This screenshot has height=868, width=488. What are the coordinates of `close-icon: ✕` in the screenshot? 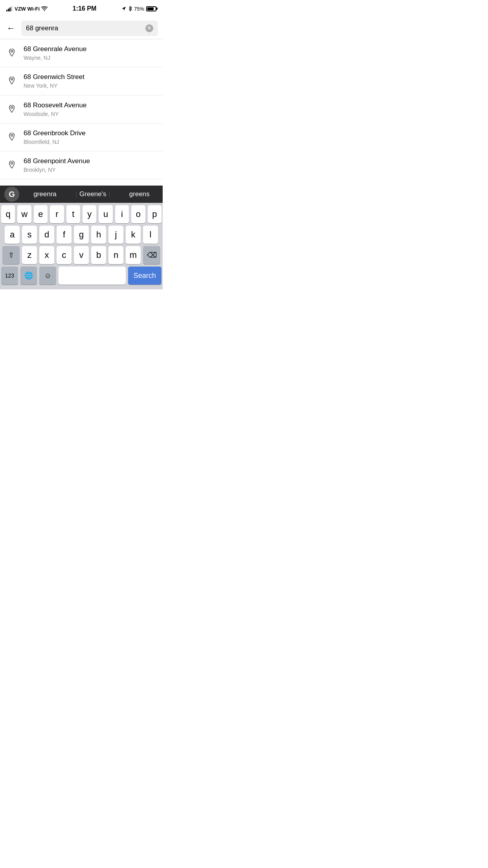 It's located at (149, 28).